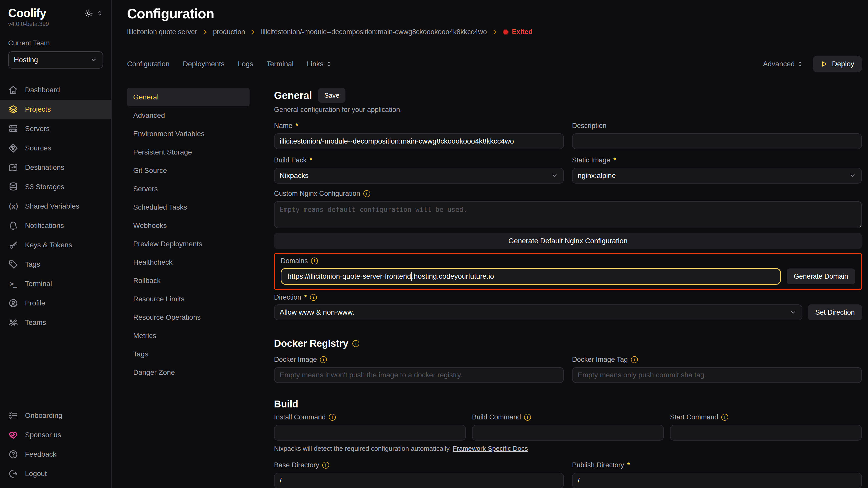  What do you see at coordinates (56, 129) in the screenshot?
I see `sidebar-item-servers: Servers` at bounding box center [56, 129].